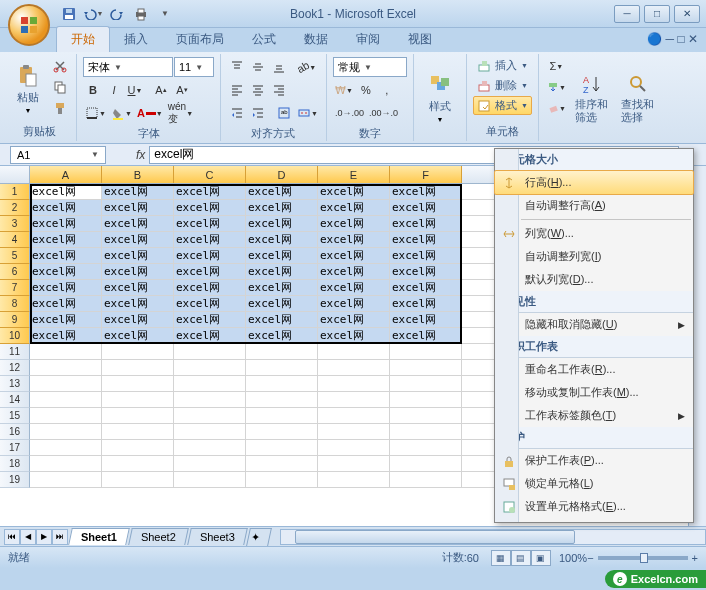  Describe the element at coordinates (420, 40) in the screenshot. I see `tab-view: 视图` at that location.